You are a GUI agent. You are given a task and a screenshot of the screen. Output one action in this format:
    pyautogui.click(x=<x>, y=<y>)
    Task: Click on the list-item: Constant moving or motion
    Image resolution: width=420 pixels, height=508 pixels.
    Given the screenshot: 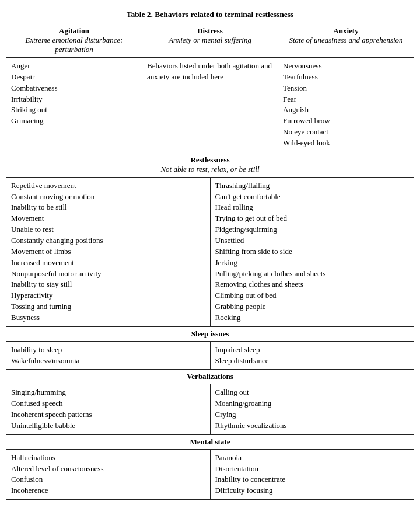 What is the action you would take?
    pyautogui.click(x=108, y=197)
    